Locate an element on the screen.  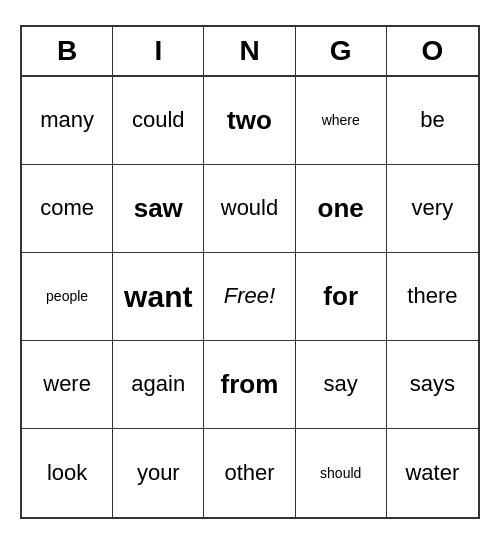
bingo-cell-8: one is located at coordinates (342, 209).